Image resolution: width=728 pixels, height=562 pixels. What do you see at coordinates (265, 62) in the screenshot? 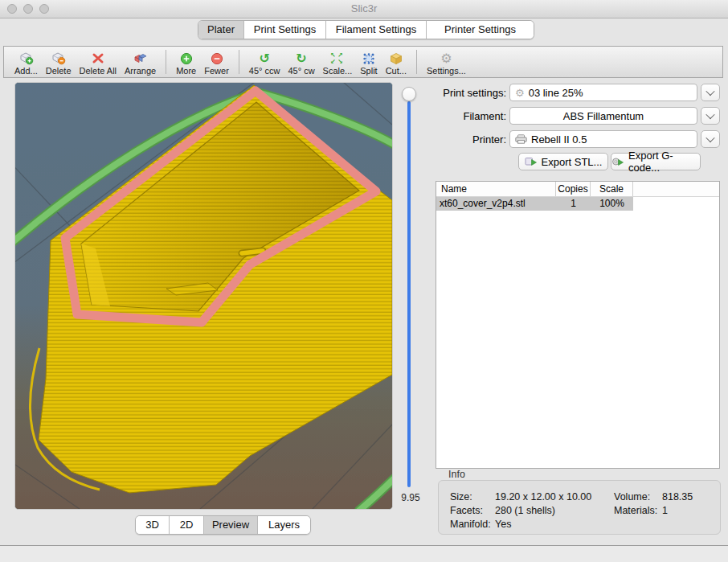
I see `rotate-ccw-button: ↺ 45° ccw` at bounding box center [265, 62].